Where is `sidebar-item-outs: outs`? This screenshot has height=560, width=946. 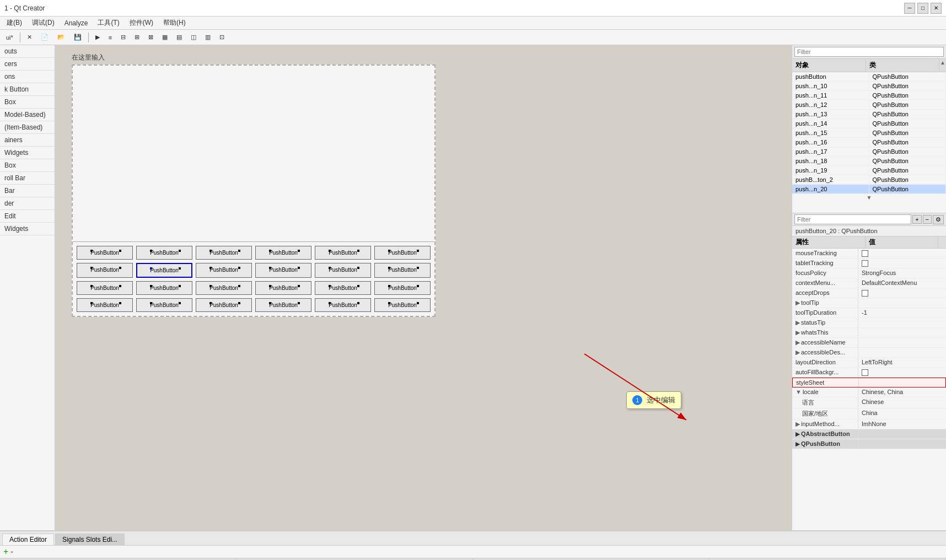
sidebar-item-outs: outs is located at coordinates (28, 52).